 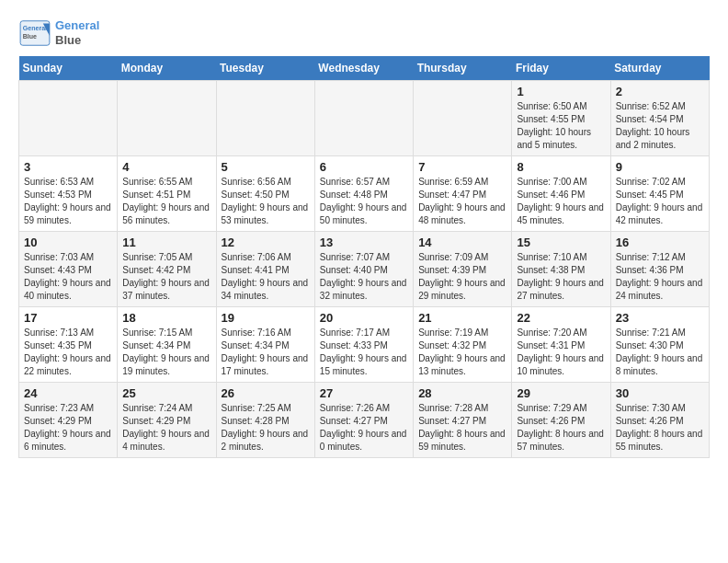 What do you see at coordinates (364, 243) in the screenshot?
I see `day-number: 13` at bounding box center [364, 243].